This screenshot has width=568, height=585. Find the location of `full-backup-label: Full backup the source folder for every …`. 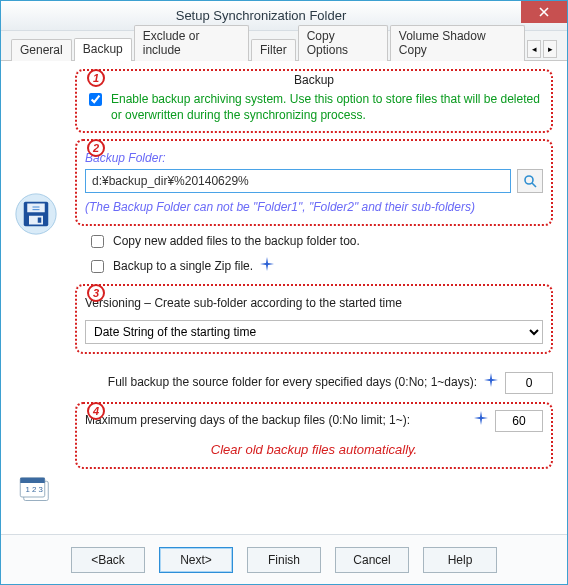

full-backup-label: Full backup the source folder for every … is located at coordinates (276, 383).